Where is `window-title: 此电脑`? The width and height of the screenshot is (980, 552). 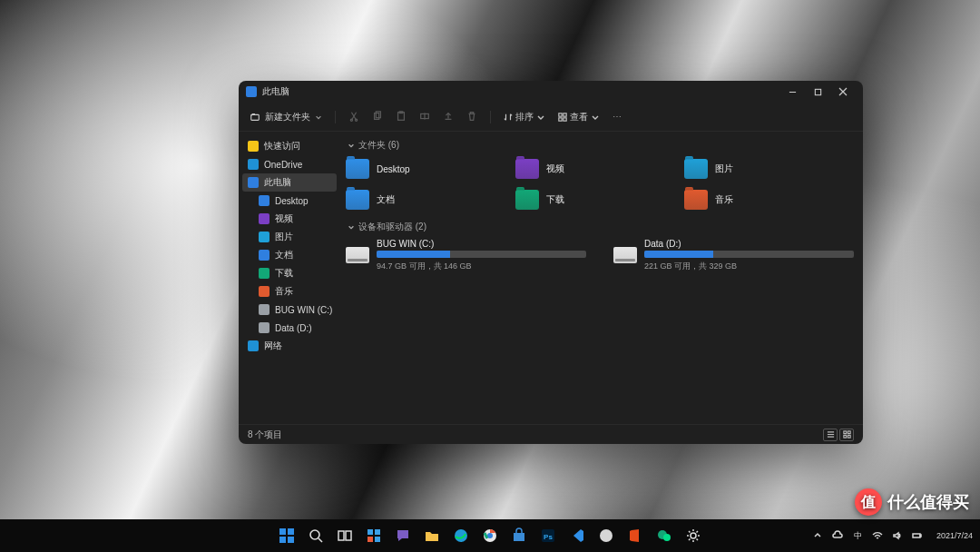 window-title: 此电脑 is located at coordinates (276, 92).